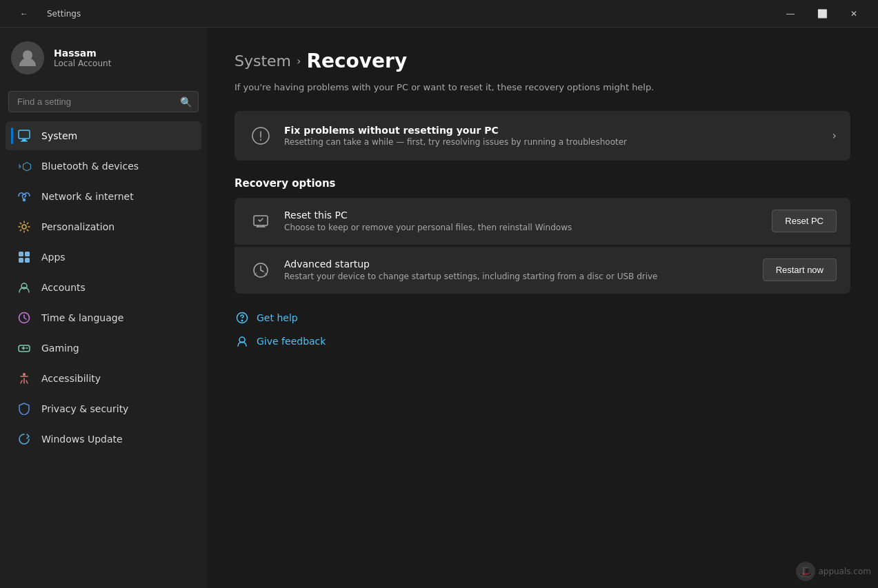 Image resolution: width=878 pixels, height=588 pixels. Describe the element at coordinates (471, 264) in the screenshot. I see `advanced-title: Advanced startup` at that location.